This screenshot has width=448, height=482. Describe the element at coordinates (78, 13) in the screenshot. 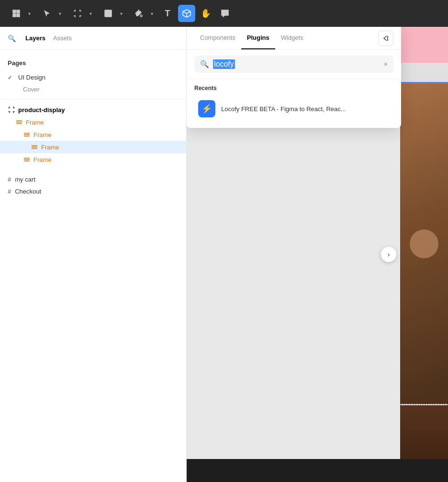

I see `frame-tool-button` at that location.